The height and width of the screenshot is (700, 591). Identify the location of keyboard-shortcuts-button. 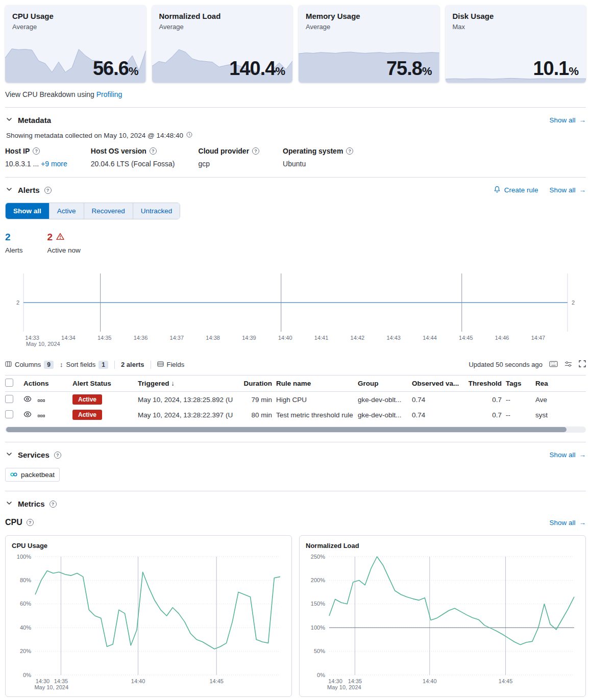
(553, 365).